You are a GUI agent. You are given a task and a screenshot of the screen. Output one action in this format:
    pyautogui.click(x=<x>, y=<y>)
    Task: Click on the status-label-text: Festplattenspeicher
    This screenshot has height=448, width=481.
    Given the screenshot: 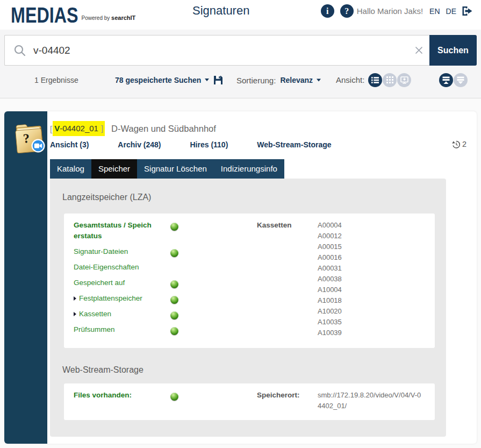 What is the action you would take?
    pyautogui.click(x=111, y=298)
    